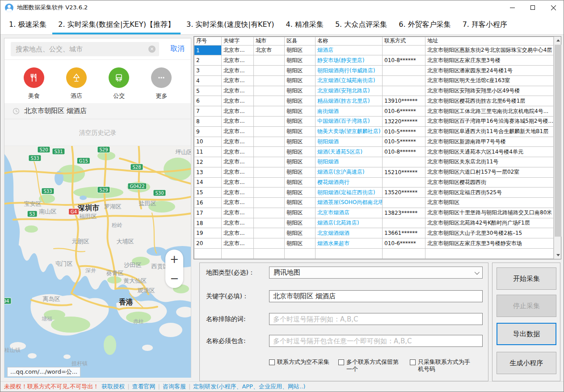 Image resolution: width=564 pixels, height=392 pixels. I want to click on cell-address: 北京市朝阳区天通苑本六区14号楼4单元, so click(490, 152).